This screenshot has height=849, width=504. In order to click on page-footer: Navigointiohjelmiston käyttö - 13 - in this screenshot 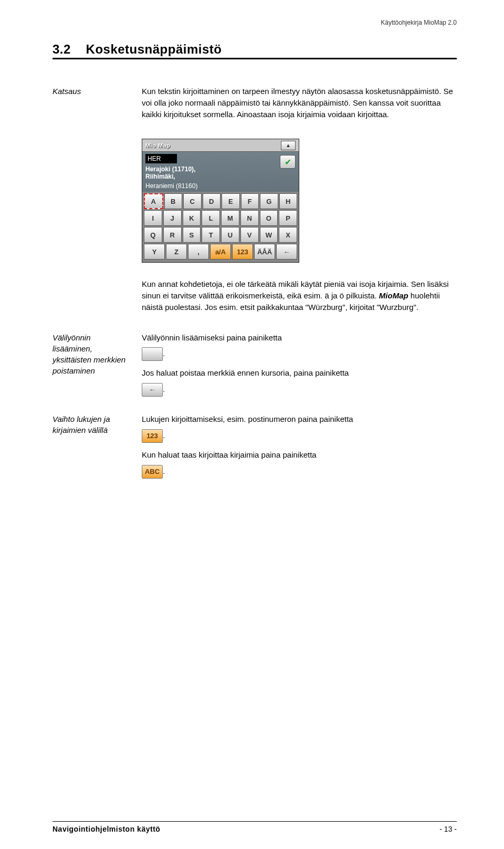, I will do `click(255, 827)`.